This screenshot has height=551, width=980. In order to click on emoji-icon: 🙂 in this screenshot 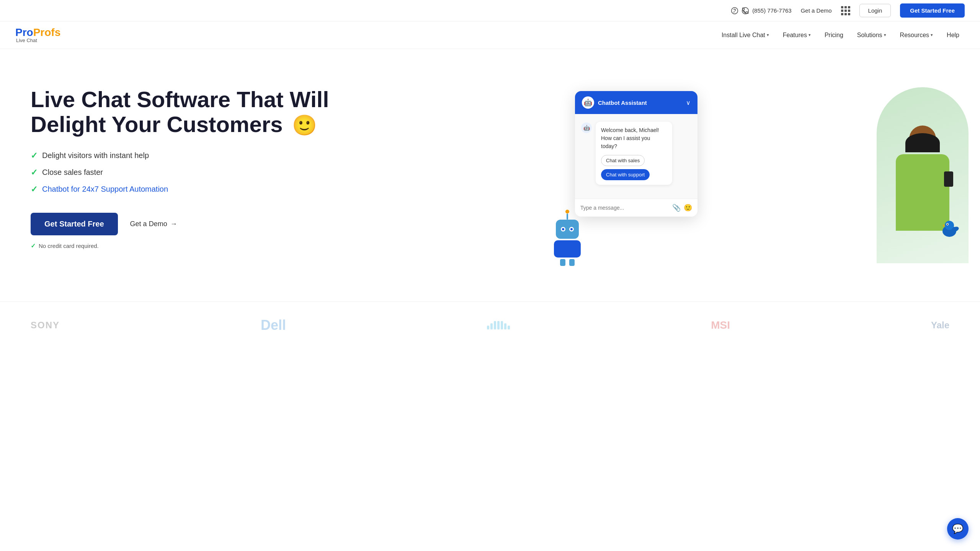, I will do `click(688, 208)`.